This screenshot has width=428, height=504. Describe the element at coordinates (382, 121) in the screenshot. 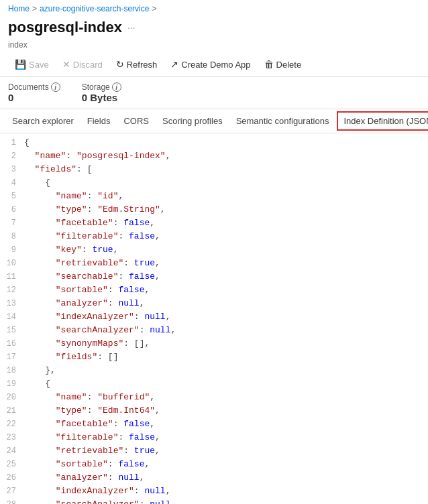

I see `tab-index-definition: Index Definition (JSON)` at that location.